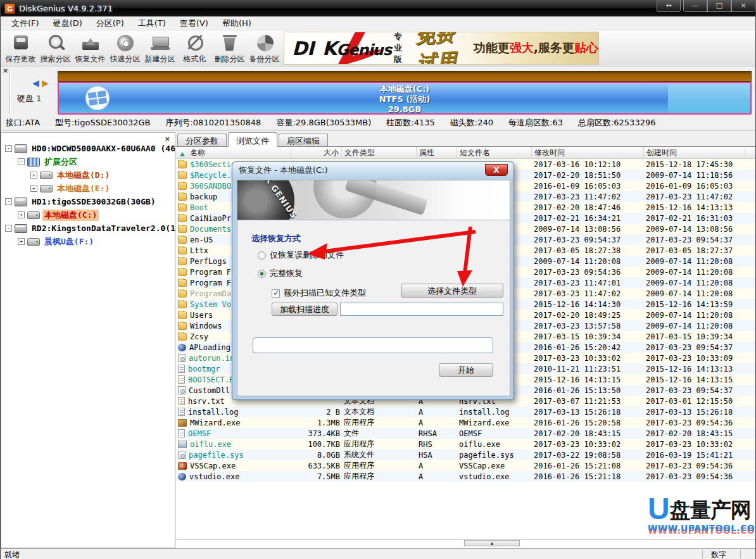  Describe the element at coordinates (495, 423) in the screenshot. I see `file-shortname-cell: MWizard.exe` at that location.